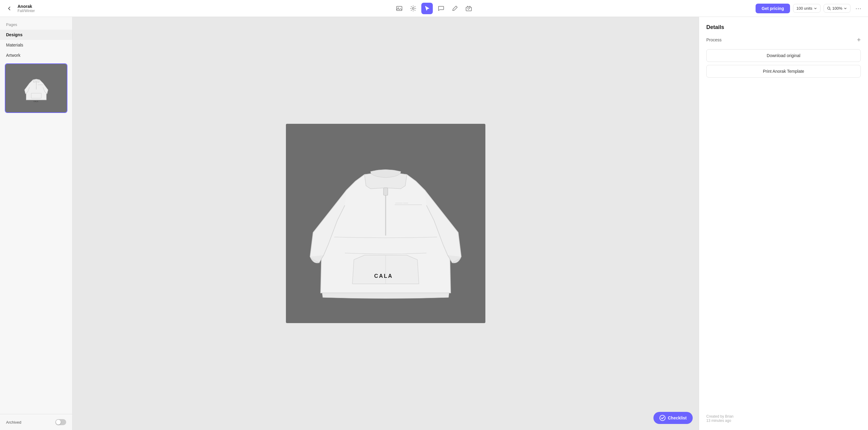 The image size is (868, 430). I want to click on comment-tool-button, so click(441, 8).